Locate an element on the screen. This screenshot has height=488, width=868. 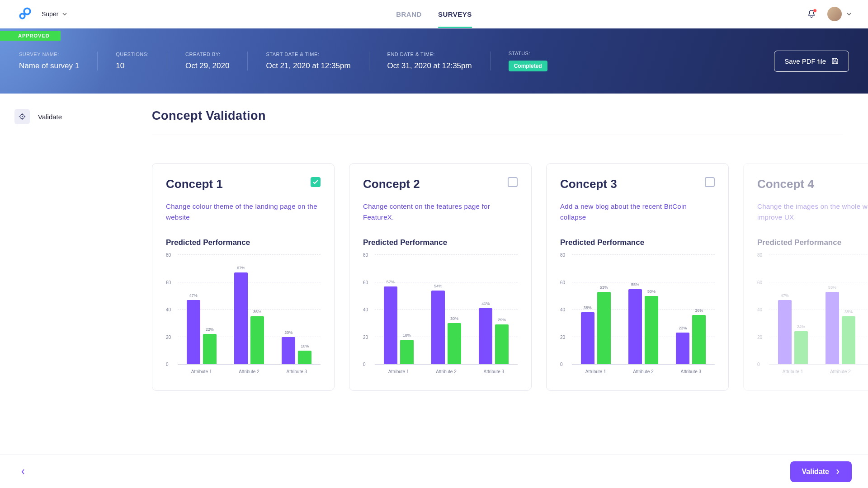
sidebar-item-label: Validate is located at coordinates (50, 117).